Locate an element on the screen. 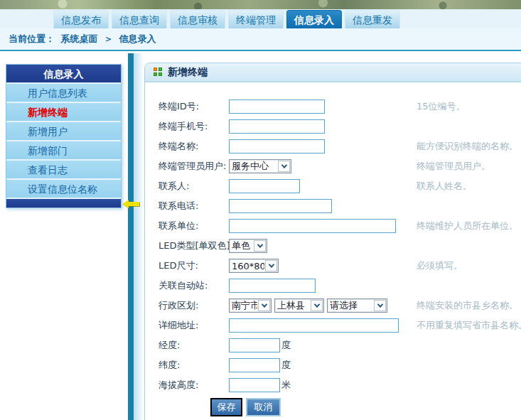  panel-header: 新增终端 is located at coordinates (333, 72).